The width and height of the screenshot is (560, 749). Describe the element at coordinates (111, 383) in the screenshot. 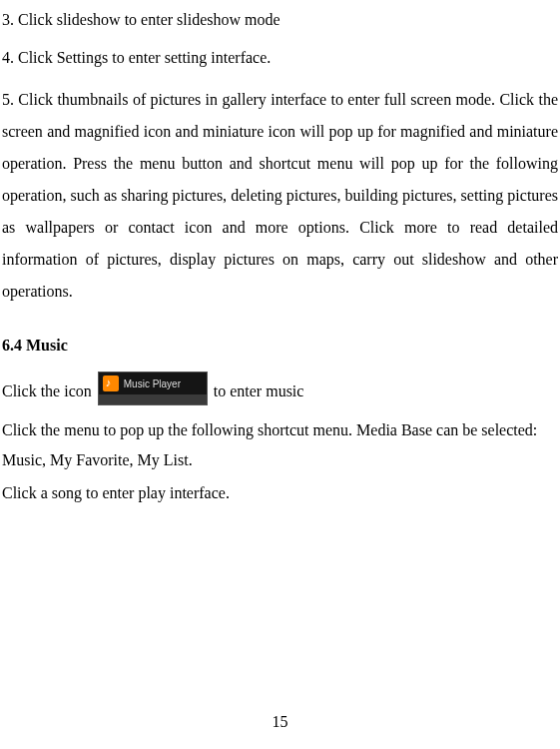

I see `music-note-icon` at that location.